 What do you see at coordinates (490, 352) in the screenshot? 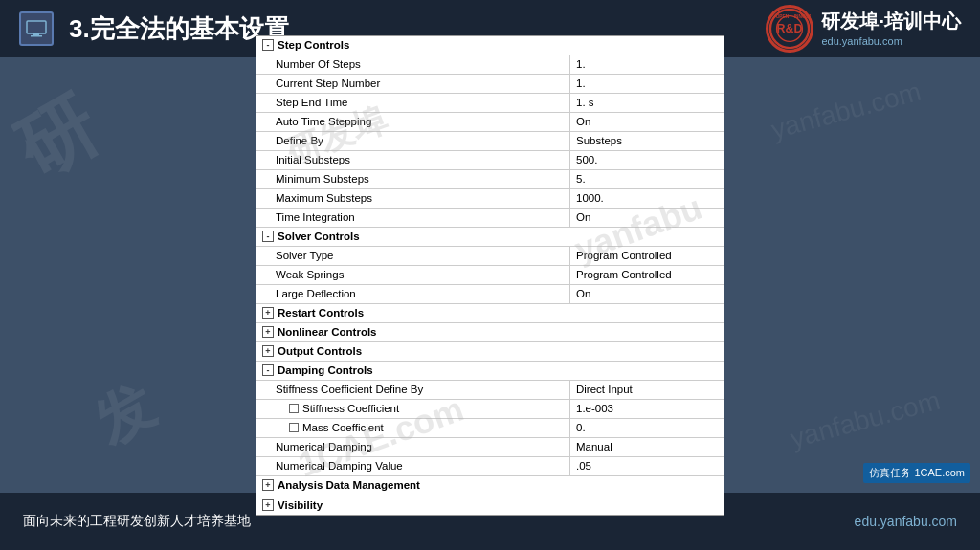
I see `table-row: +Output Controls` at bounding box center [490, 352].